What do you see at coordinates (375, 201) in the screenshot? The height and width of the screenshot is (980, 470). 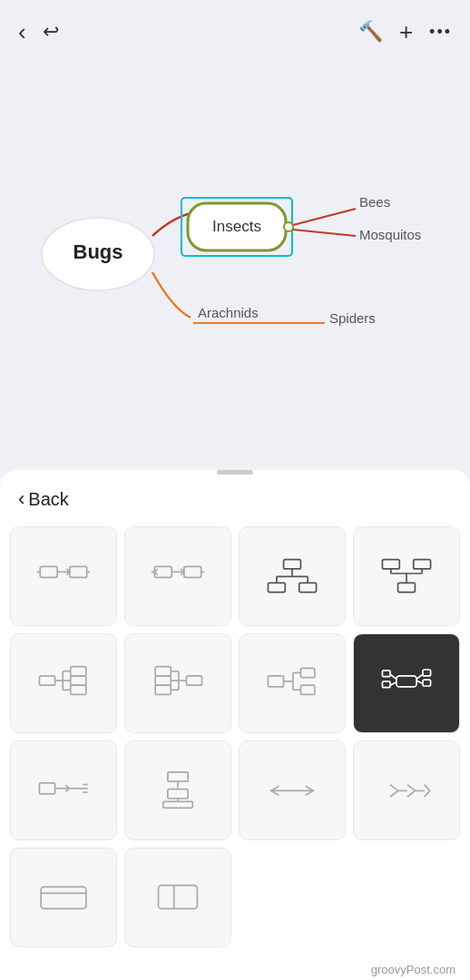 I see `svg-text: Bees` at bounding box center [375, 201].